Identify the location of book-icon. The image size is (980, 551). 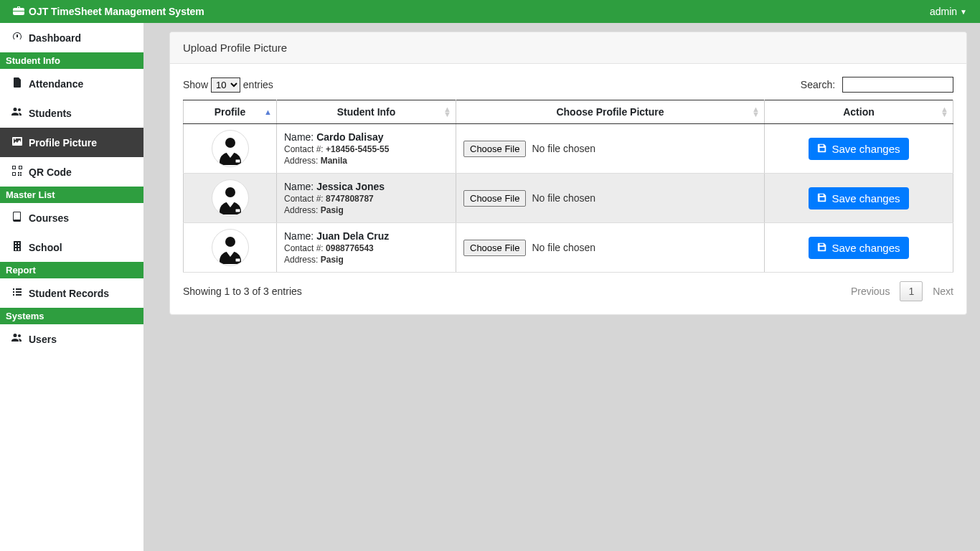
(17, 218).